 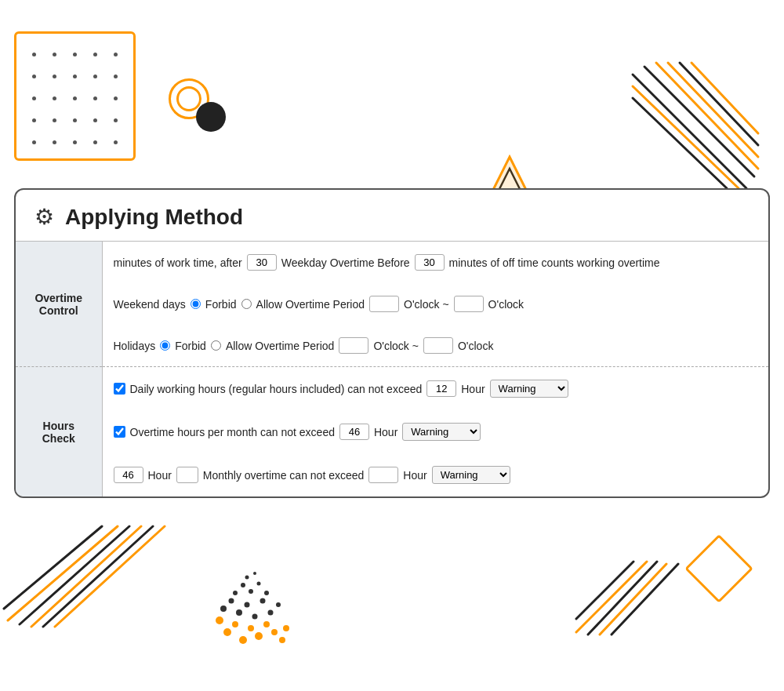 I want to click on weekend-forbid-radio, so click(x=196, y=304).